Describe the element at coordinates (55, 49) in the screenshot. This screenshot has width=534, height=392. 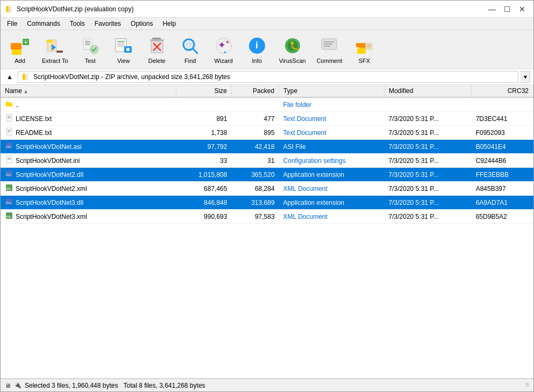
I see `extract-to-button: Extract To` at that location.